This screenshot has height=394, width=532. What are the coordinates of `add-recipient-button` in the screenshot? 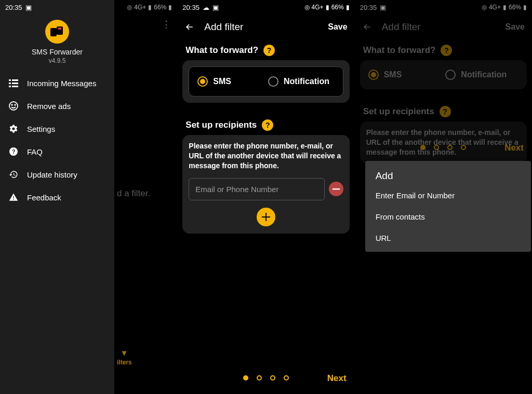 It's located at (266, 217).